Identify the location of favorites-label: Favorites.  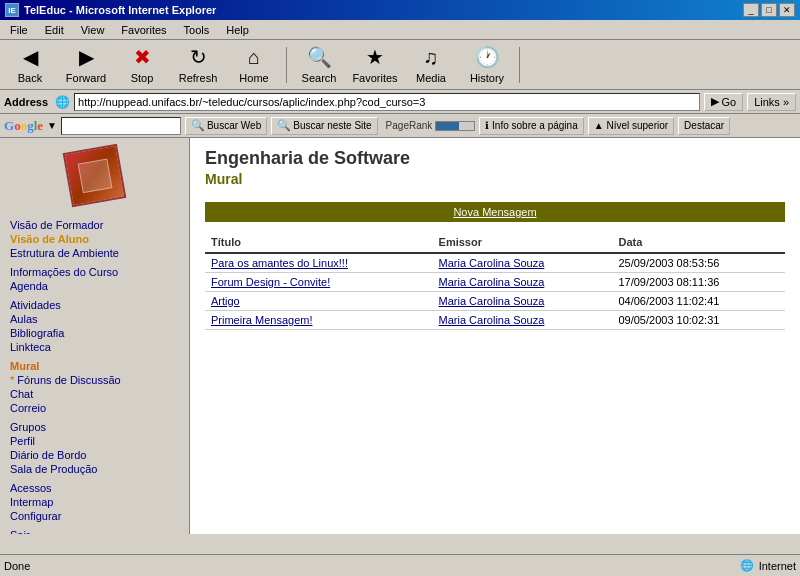
(374, 78).